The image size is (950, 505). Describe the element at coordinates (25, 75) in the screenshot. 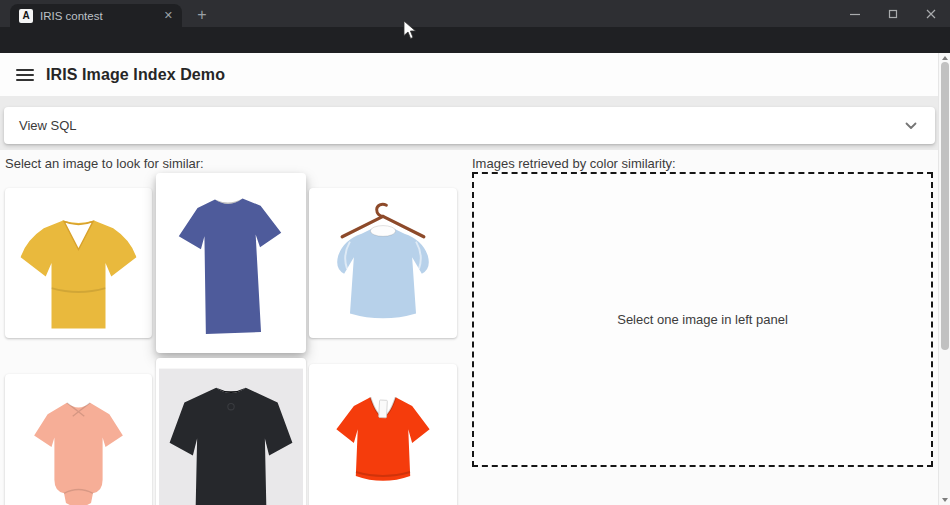

I see `menu-hamburger-icon` at that location.